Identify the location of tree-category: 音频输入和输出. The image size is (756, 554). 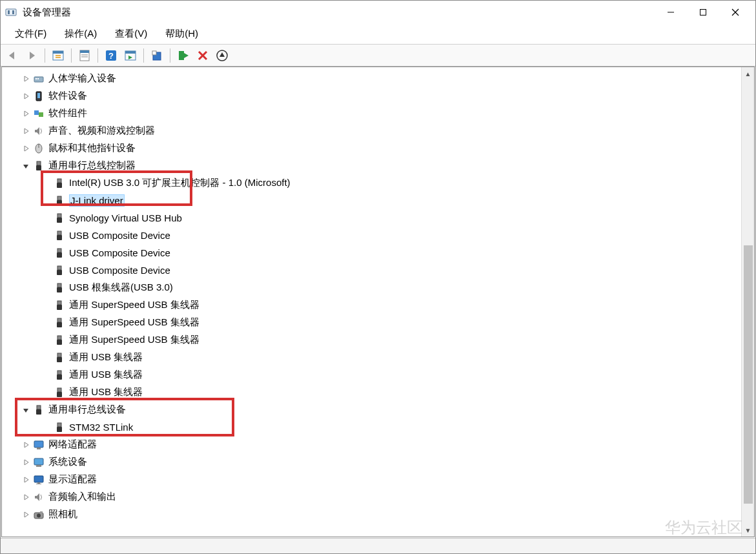
(378, 497).